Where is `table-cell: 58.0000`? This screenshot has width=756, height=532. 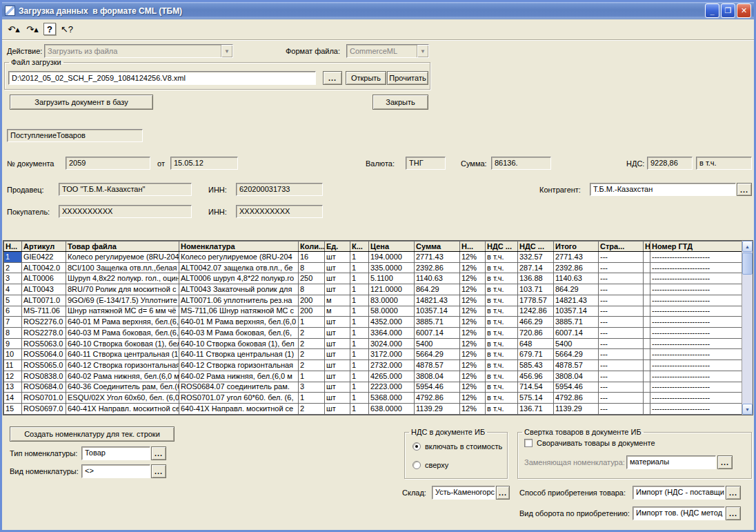 table-cell: 58.0000 is located at coordinates (392, 311).